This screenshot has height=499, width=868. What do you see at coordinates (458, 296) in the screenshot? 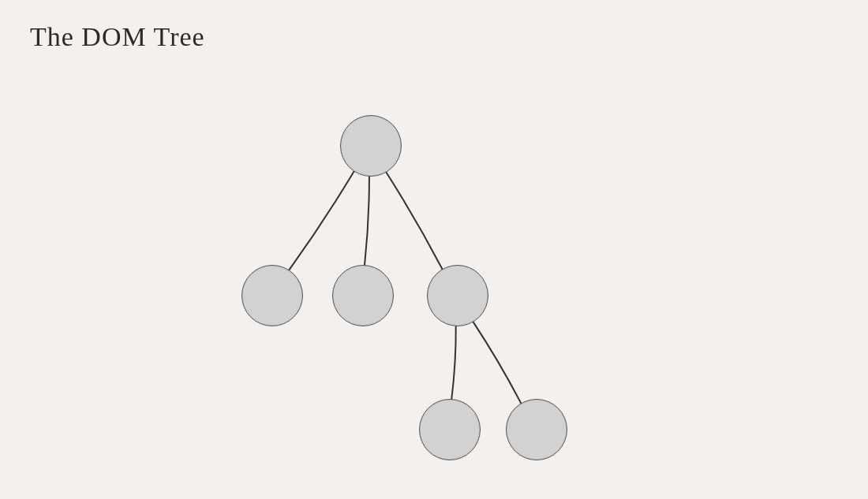
I see `tree-node-child3` at bounding box center [458, 296].